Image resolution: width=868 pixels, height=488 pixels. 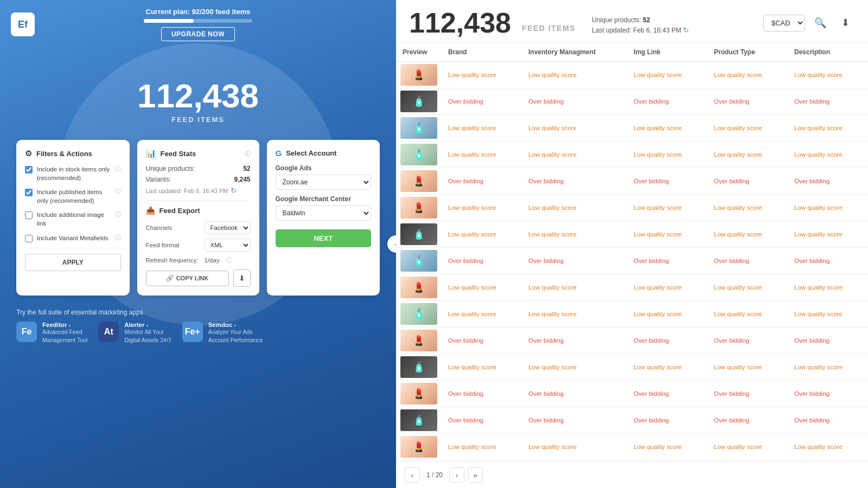 I want to click on filter-in-stock-label: Include in stock items only (recommended…, so click(x=74, y=174).